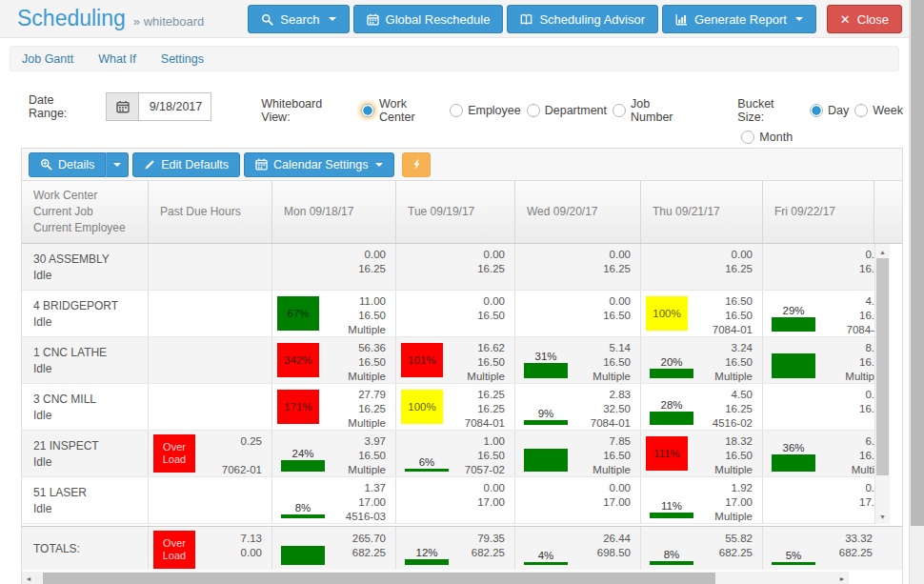 This screenshot has width=924, height=584. What do you see at coordinates (298, 313) in the screenshot?
I see `load-percent-badge: 67%` at bounding box center [298, 313].